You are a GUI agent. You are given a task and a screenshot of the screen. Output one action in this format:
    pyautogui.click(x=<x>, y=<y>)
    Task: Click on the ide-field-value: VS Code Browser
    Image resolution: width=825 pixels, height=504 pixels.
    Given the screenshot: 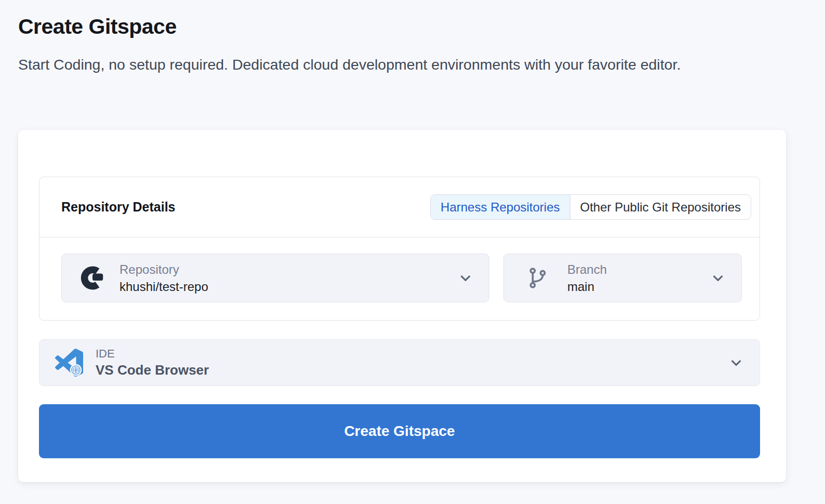 What is the action you would take?
    pyautogui.click(x=152, y=370)
    